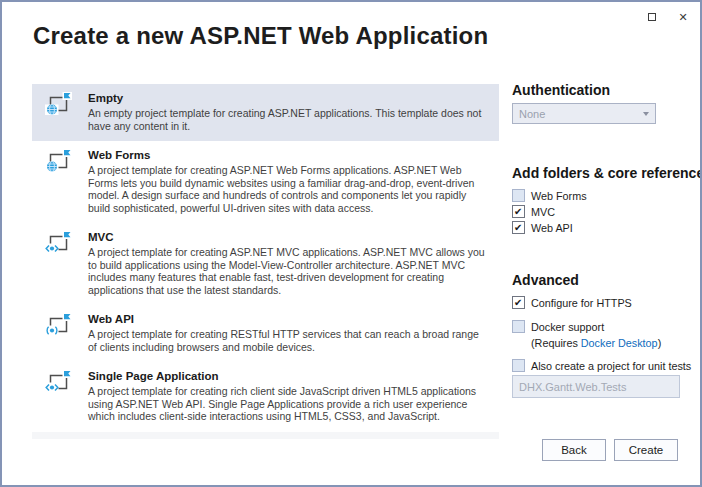 The image size is (702, 487). Describe the element at coordinates (596, 343) in the screenshot. I see `docker-requirement-note: (Requires Docker Desktop)` at that location.